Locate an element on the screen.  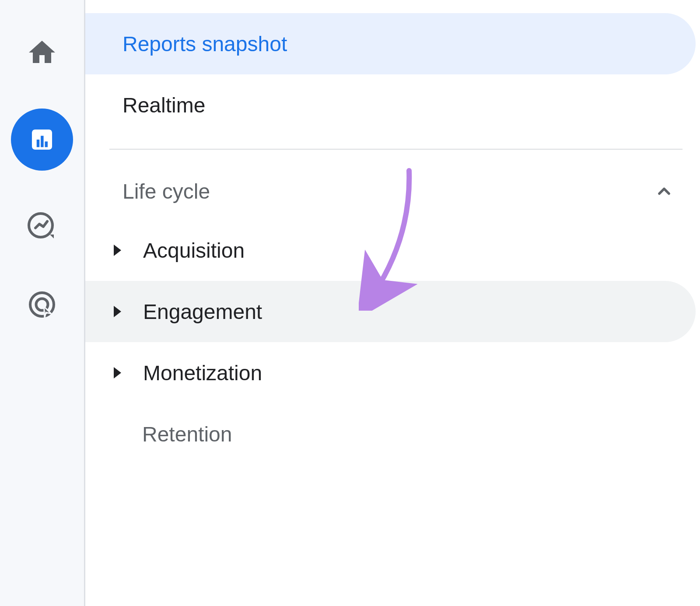
explore-icon is located at coordinates (42, 227).